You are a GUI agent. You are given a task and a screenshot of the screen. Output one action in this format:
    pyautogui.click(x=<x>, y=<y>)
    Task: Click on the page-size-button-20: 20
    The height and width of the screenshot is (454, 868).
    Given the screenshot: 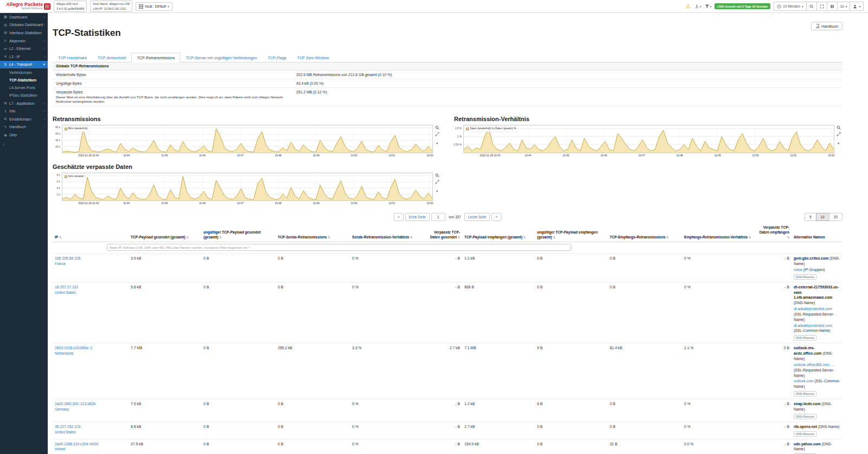 What is the action you would take?
    pyautogui.click(x=835, y=217)
    